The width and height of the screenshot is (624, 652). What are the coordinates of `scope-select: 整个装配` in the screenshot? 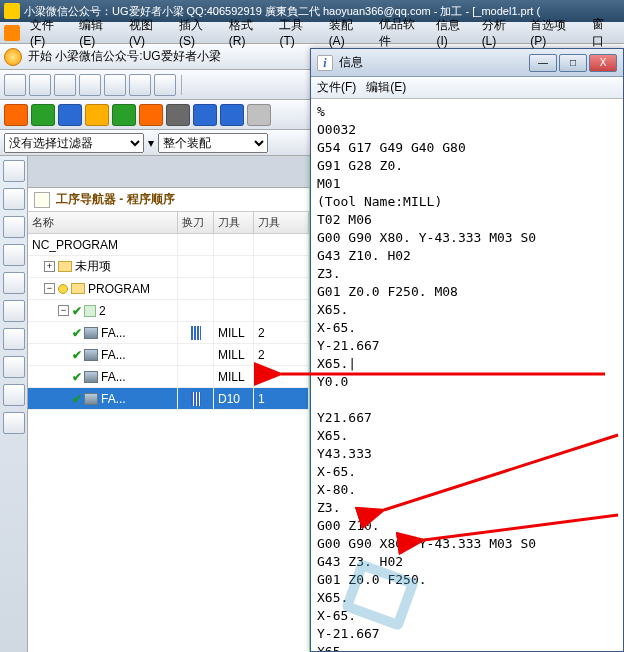 It's located at (213, 143).